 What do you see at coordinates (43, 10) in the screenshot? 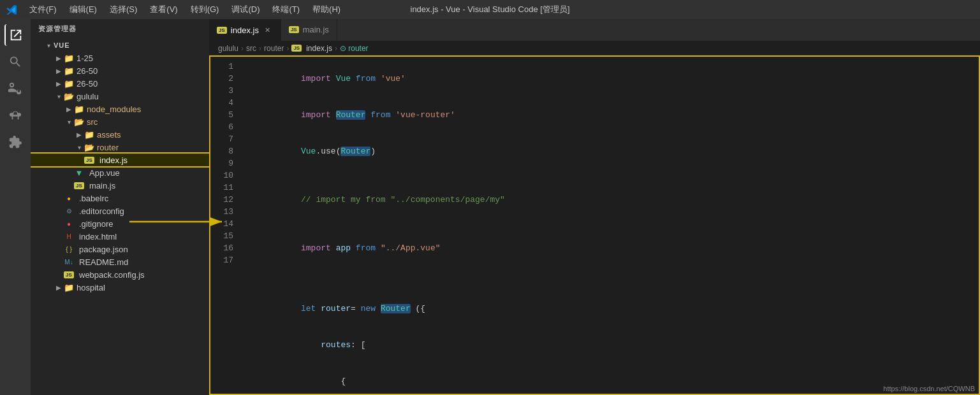
I see `menu-file: 文件(F)` at bounding box center [43, 10].